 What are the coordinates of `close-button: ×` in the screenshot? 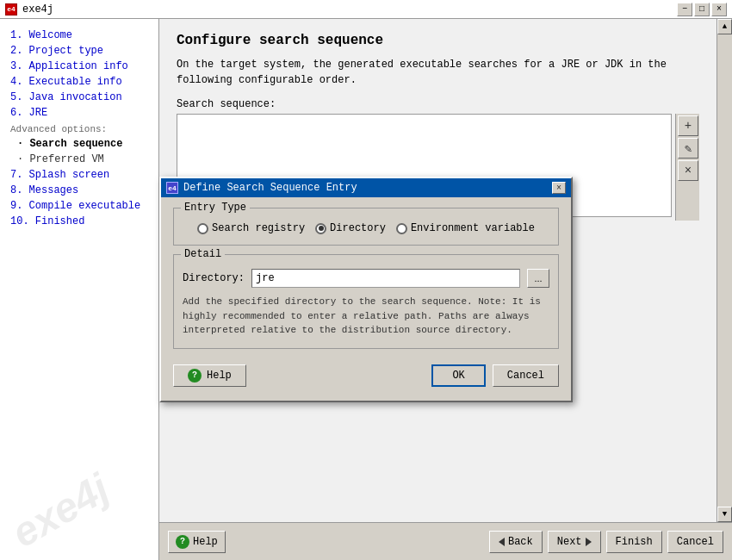 It's located at (719, 9).